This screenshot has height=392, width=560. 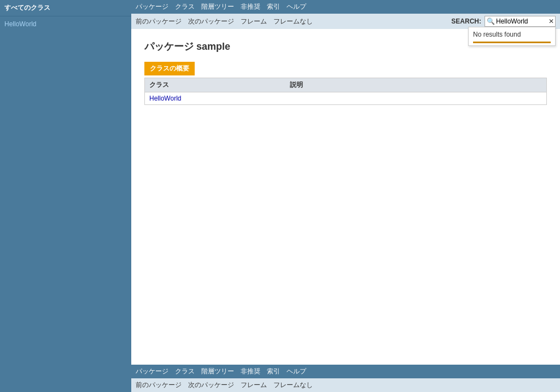 I want to click on search-clear-button: ✕, so click(x=551, y=21).